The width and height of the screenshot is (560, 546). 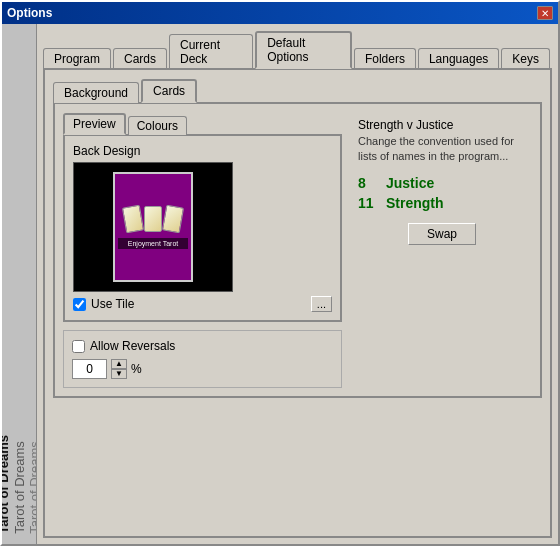 What do you see at coordinates (545, 13) in the screenshot?
I see `close-button: ✕` at bounding box center [545, 13].